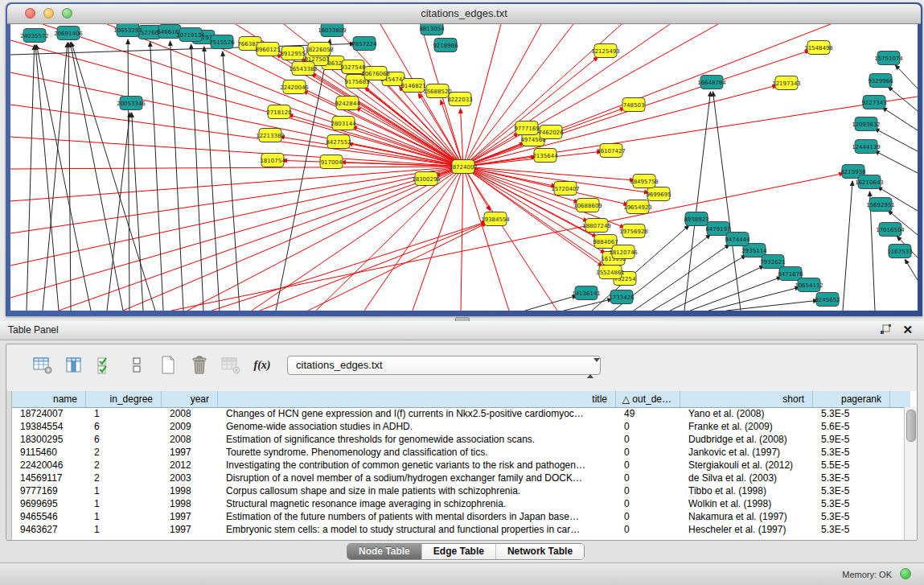 The height and width of the screenshot is (585, 924). I want to click on close-panel-icon: ✕, so click(907, 330).